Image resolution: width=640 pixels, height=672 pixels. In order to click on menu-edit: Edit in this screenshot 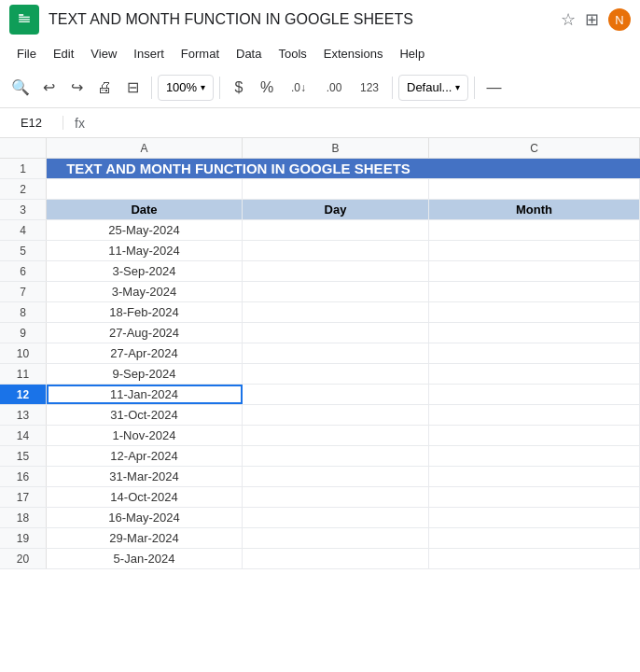, I will do `click(63, 54)`.